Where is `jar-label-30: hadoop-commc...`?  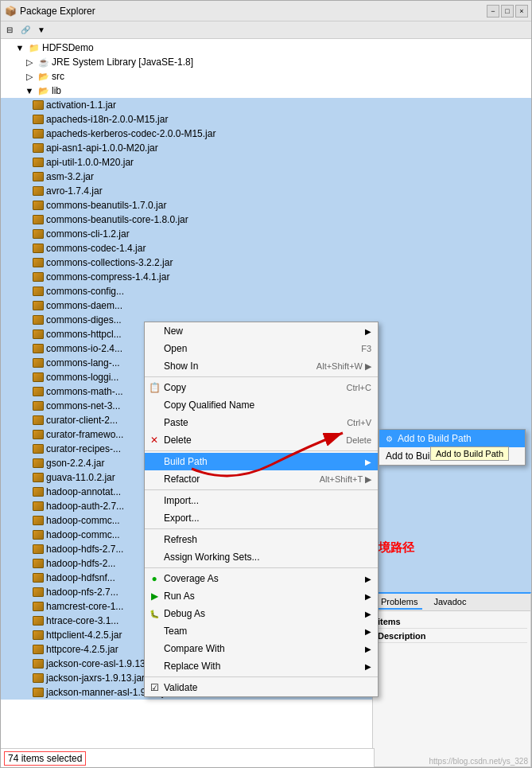
jar-label-30: hadoop-commc... is located at coordinates (83, 535).